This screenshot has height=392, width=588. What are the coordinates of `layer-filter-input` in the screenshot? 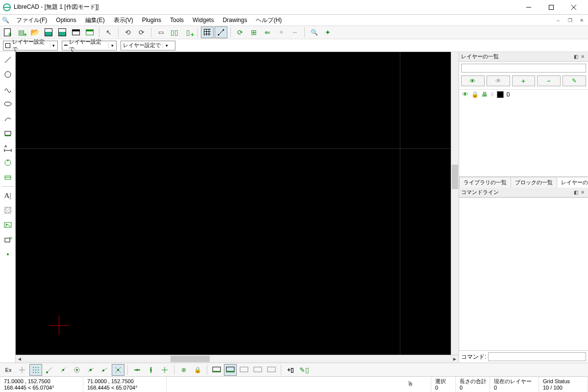 It's located at (523, 68).